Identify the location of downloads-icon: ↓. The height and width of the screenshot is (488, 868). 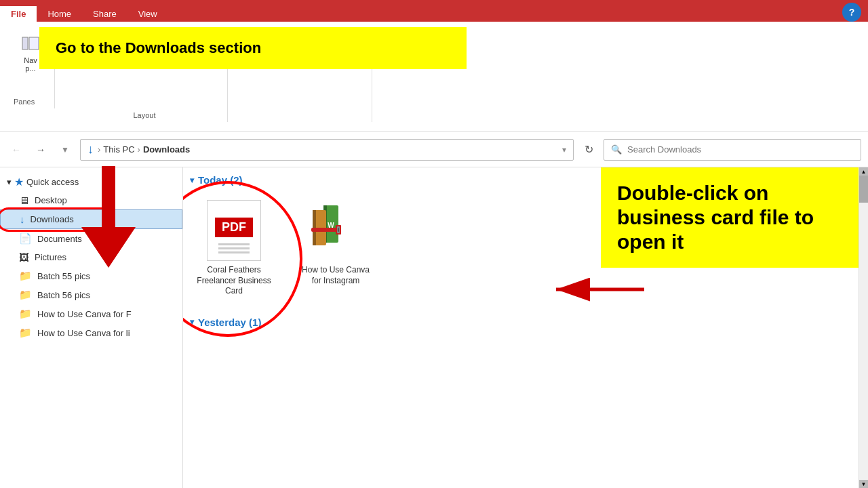
(22, 220).